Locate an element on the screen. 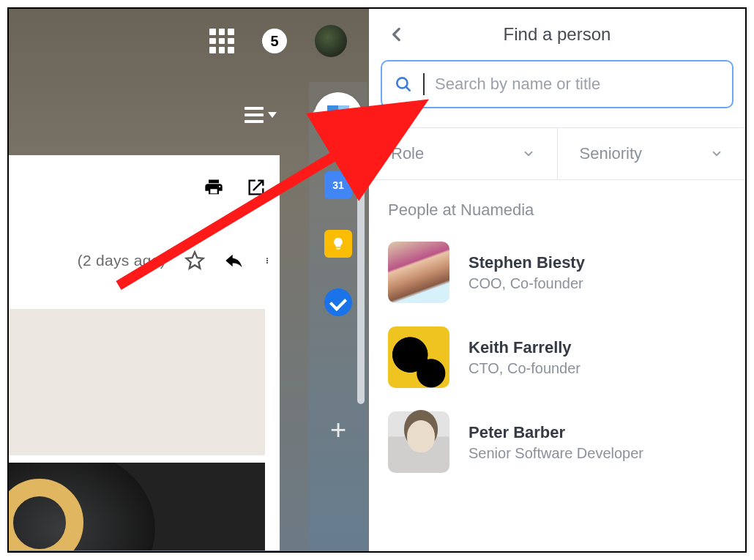 The image size is (754, 560). email-image-attachment is located at coordinates (137, 507).